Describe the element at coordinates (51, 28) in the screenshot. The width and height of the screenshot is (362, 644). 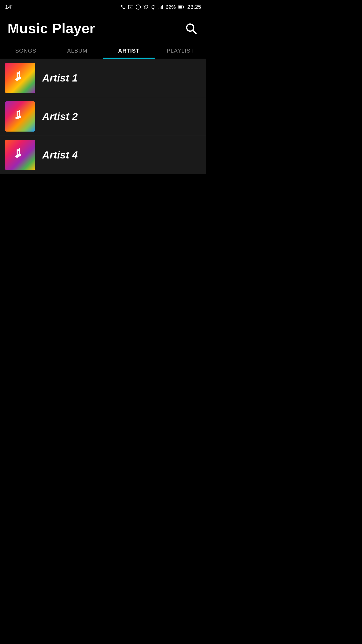
I see `app-title: Music Player` at that location.